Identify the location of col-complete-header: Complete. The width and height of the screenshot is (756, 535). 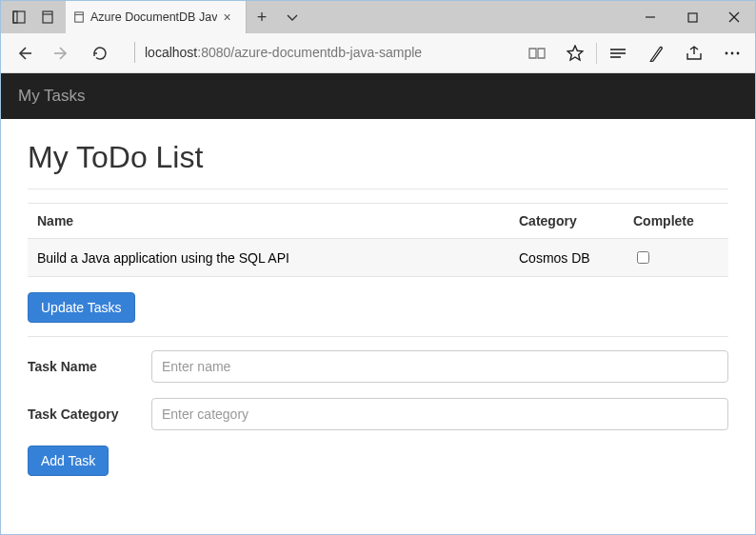
(676, 221).